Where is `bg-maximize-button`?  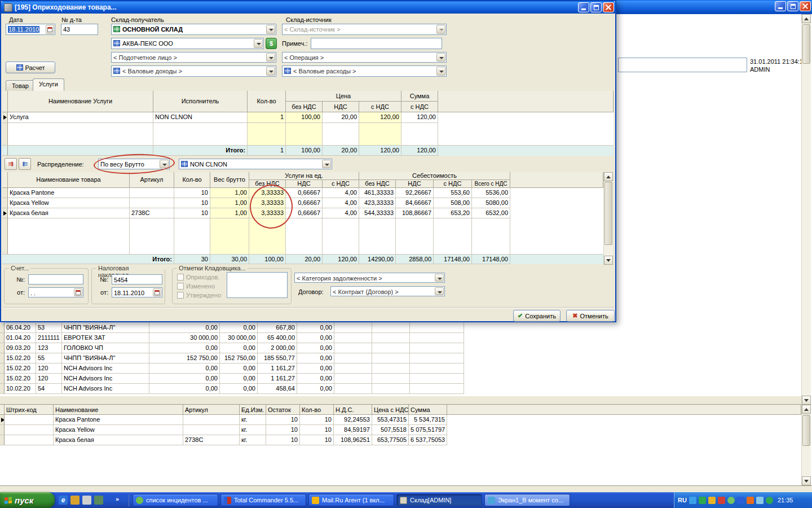 bg-maximize-button is located at coordinates (793, 6).